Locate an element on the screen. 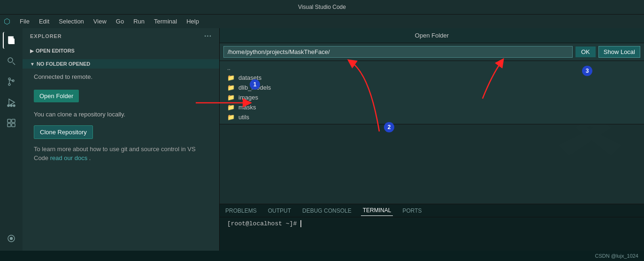 The image size is (644, 261). show-local-button: Show Local is located at coordinates (620, 52).